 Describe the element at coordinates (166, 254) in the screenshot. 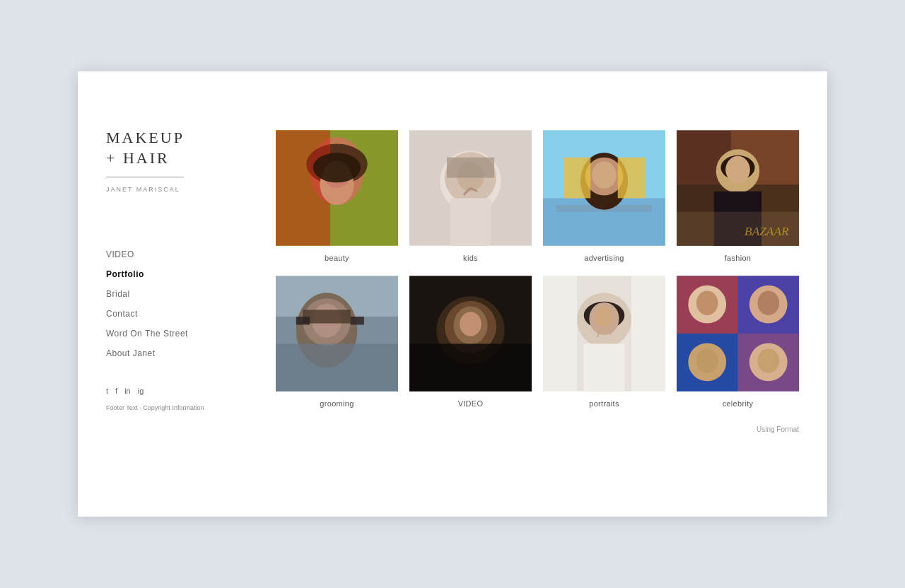

I see `nav-item-video: VIDEO` at that location.